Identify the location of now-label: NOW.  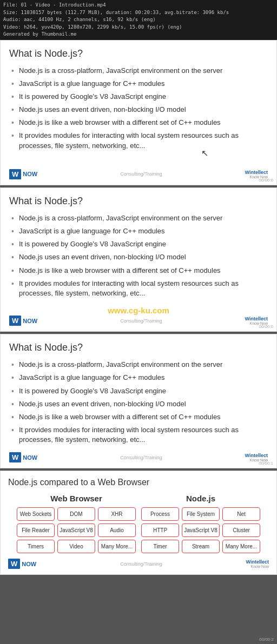
(30, 174).